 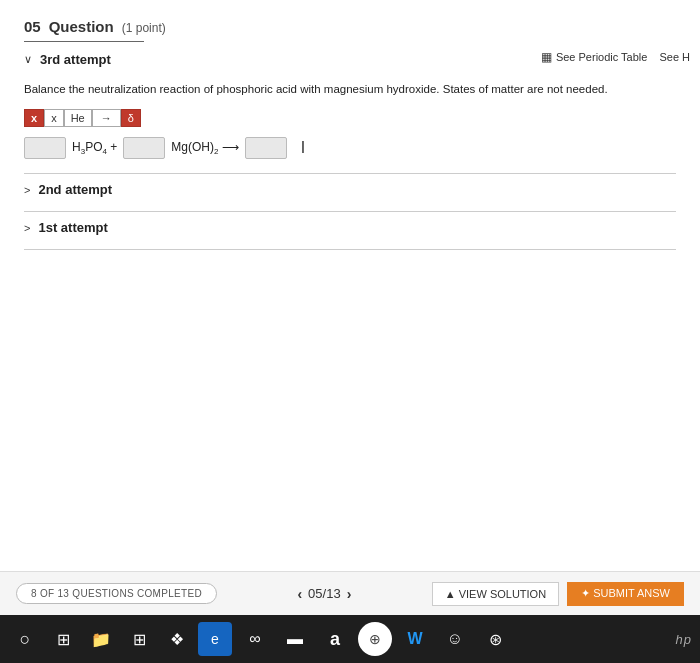 I want to click on next-question-button: ›, so click(x=350, y=594).